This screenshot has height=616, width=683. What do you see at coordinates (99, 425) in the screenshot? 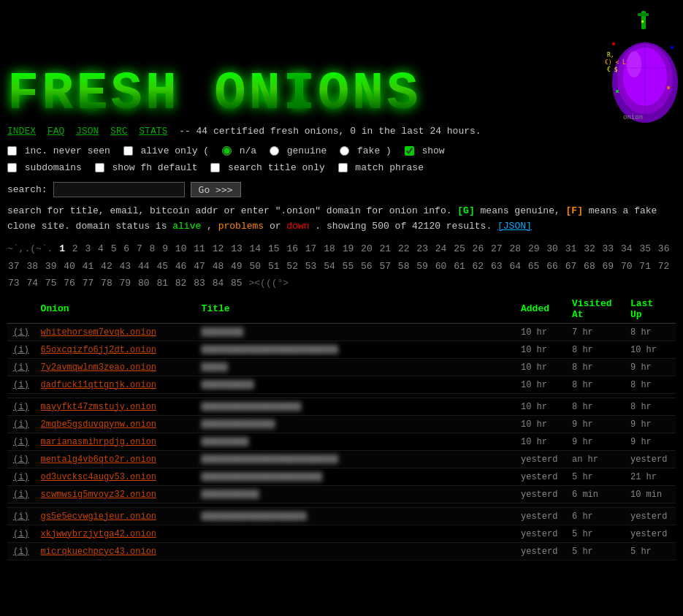
I see `onion-link: 2mqbe5gsduvqpynw.onion` at bounding box center [99, 425].